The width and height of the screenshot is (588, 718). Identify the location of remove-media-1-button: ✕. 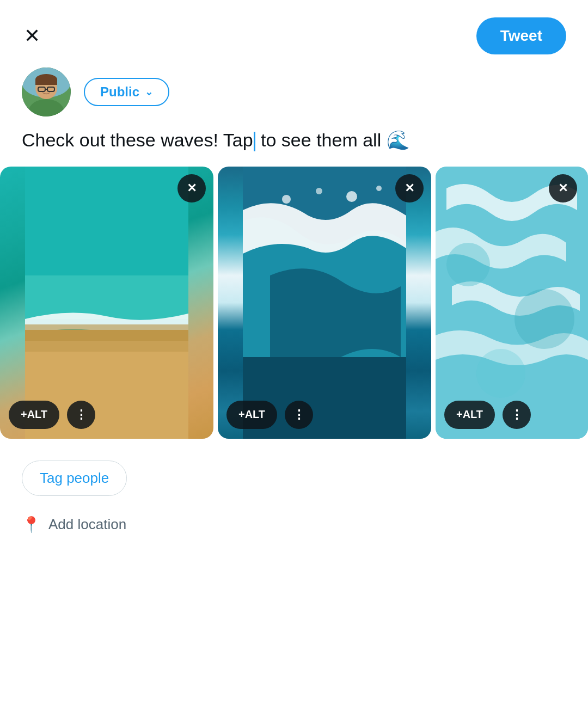
(192, 188).